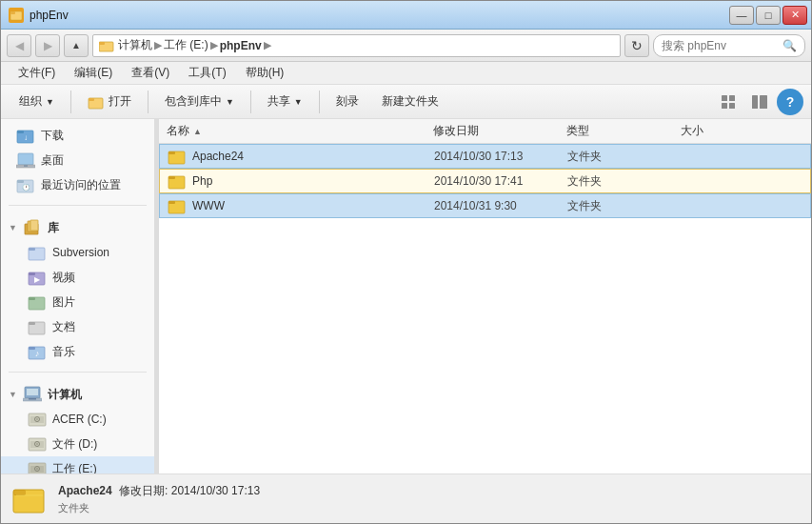 The image size is (812, 524). What do you see at coordinates (485, 156) in the screenshot?
I see `table-row: Apache24 2014/10/30 17:13 文件夹` at bounding box center [485, 156].